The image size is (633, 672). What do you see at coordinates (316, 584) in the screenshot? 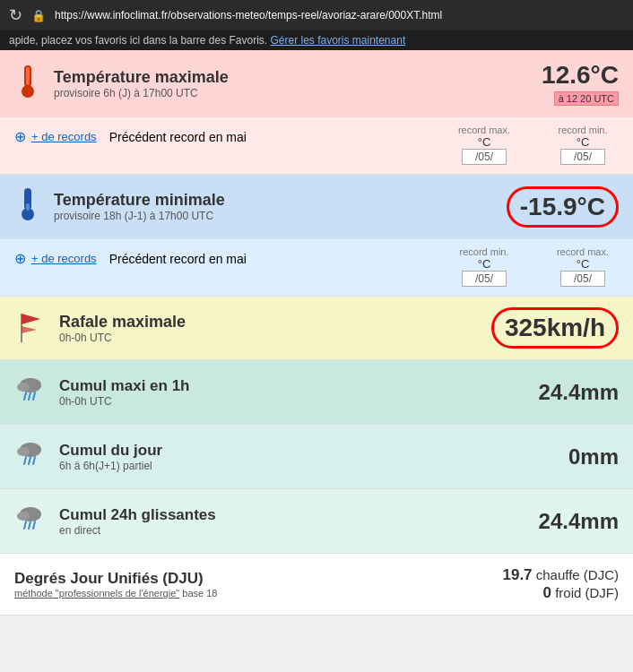
I see `dju-section: Degrés Jour Unifiés (DJU) méthode "profe…` at bounding box center [316, 584].